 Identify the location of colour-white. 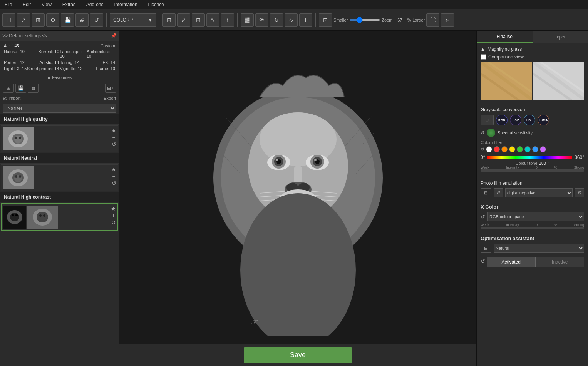
(489, 149).